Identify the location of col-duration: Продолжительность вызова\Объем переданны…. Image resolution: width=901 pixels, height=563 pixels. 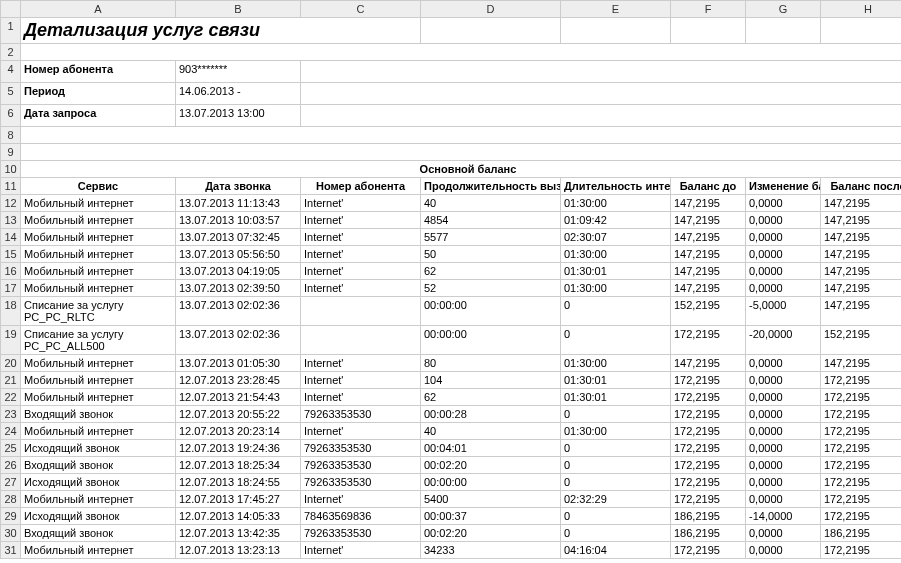
(491, 186).